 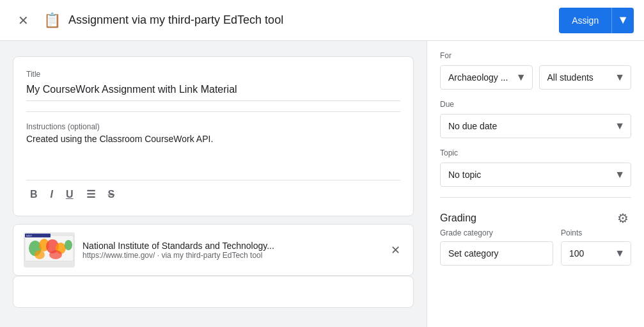 What do you see at coordinates (91, 195) in the screenshot?
I see `list-button: ☰` at bounding box center [91, 195].